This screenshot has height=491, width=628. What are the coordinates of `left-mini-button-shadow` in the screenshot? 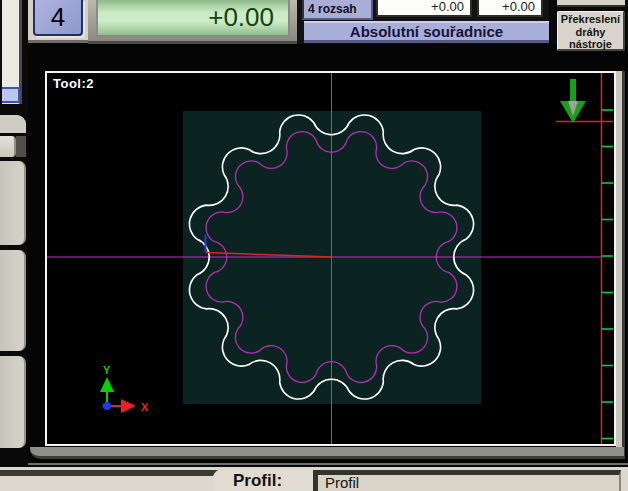 It's located at (21, 146).